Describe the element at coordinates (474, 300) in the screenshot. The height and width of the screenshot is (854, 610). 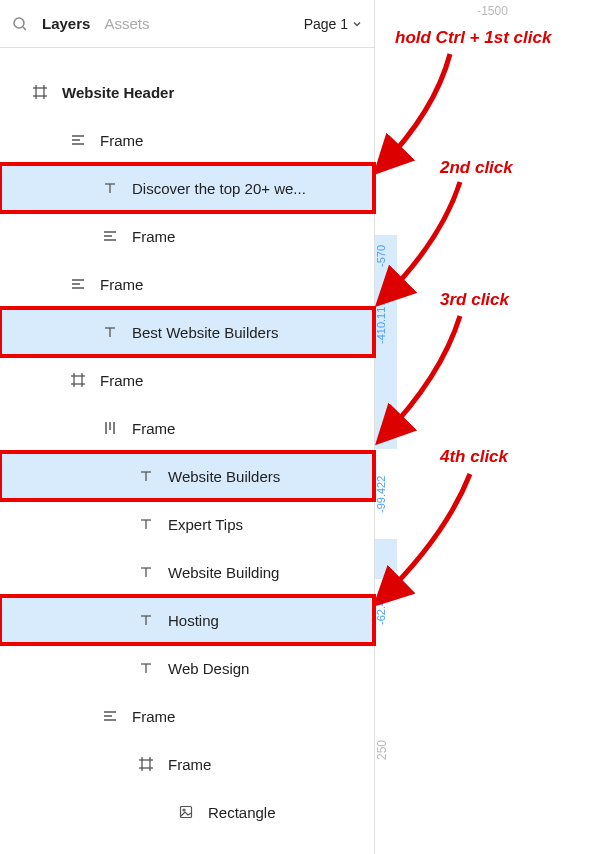
I see `annotation-label: 3rd click` at that location.